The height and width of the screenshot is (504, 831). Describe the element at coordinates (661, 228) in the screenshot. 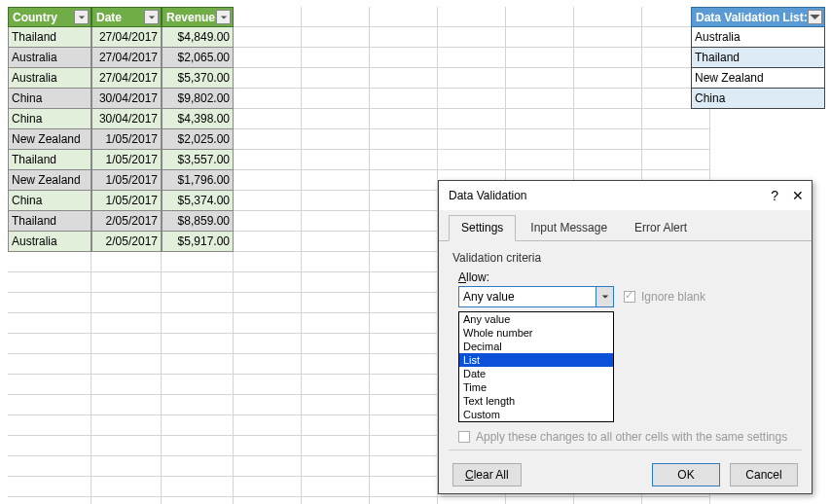

I see `tab-error-alert: Error Alert` at that location.